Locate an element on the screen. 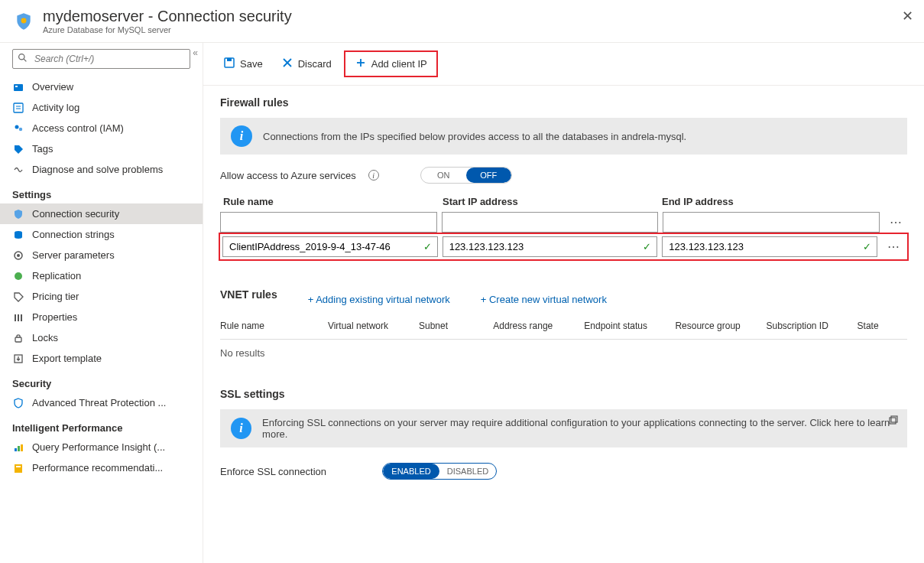  iam-icon is located at coordinates (18, 129).